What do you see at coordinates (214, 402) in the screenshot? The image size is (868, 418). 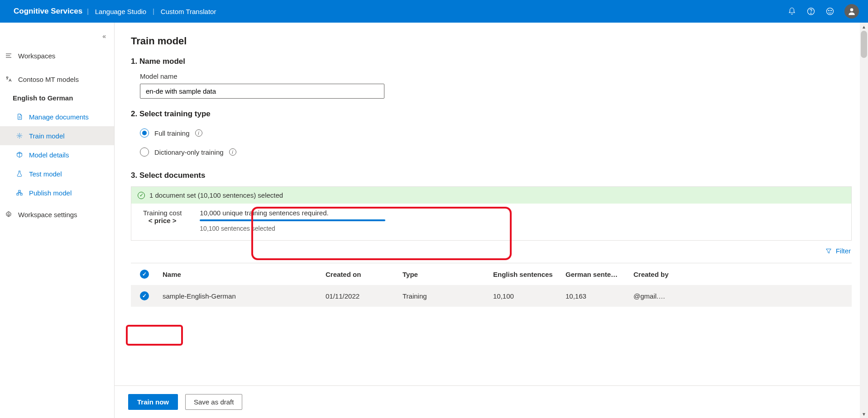 I see `save-draft-button: Save as draft` at bounding box center [214, 402].